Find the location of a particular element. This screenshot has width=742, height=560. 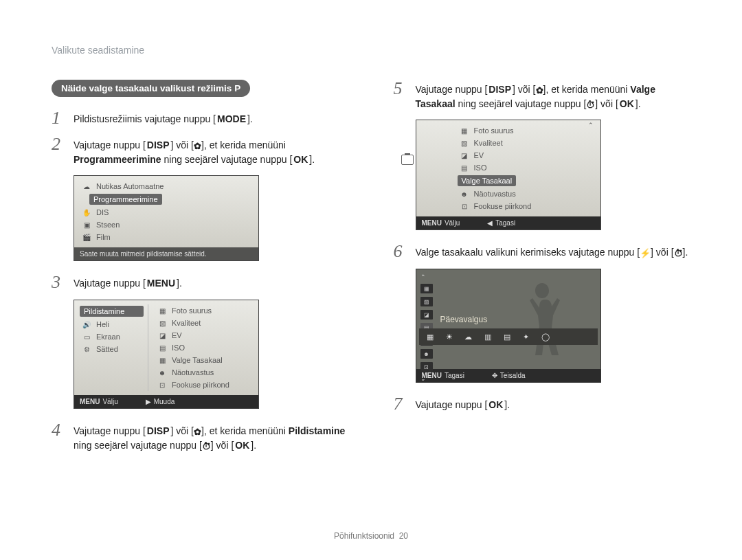

step4-d: ning seejärel vajutage nuppu [ is located at coordinates (137, 445).